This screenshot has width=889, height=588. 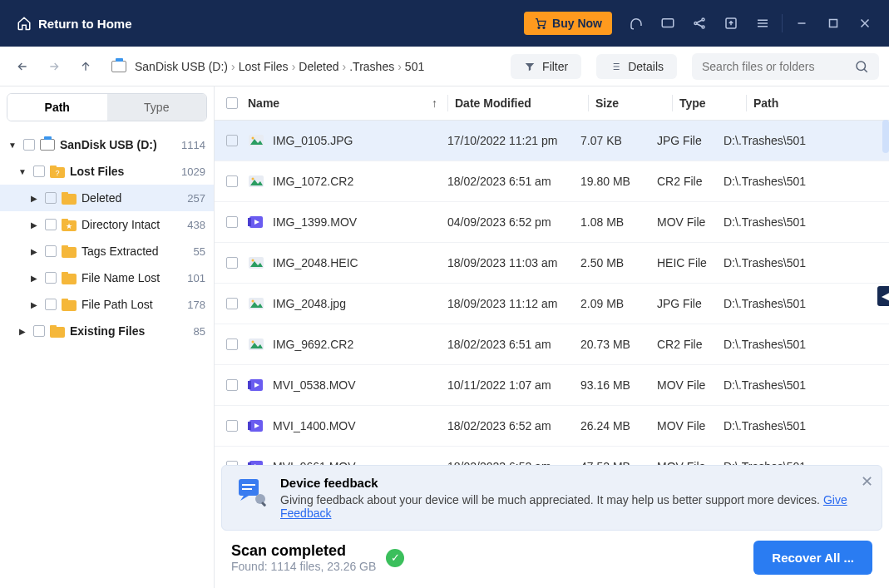 What do you see at coordinates (568, 23) in the screenshot?
I see `buy-now-button: Buy Now` at bounding box center [568, 23].